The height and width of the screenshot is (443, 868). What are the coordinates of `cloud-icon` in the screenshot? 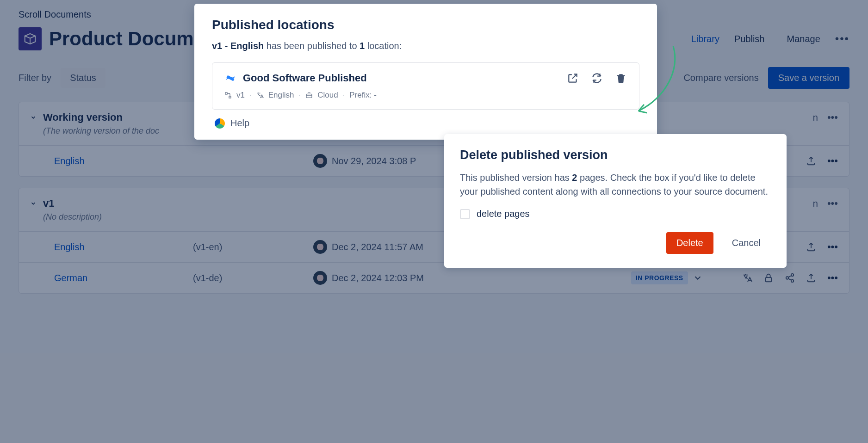 It's located at (309, 95).